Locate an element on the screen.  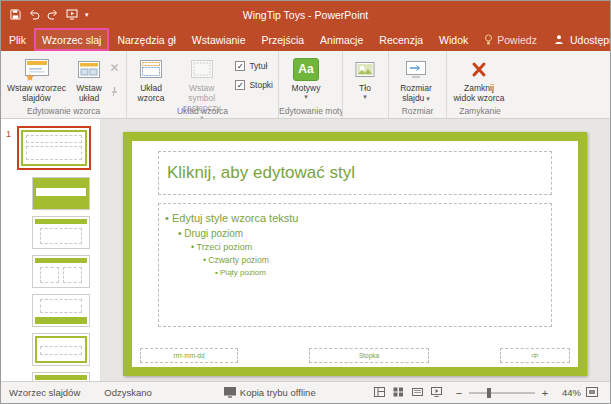
tab-wzorzec-slajdow: Wzorzec slaj is located at coordinates (72, 40).